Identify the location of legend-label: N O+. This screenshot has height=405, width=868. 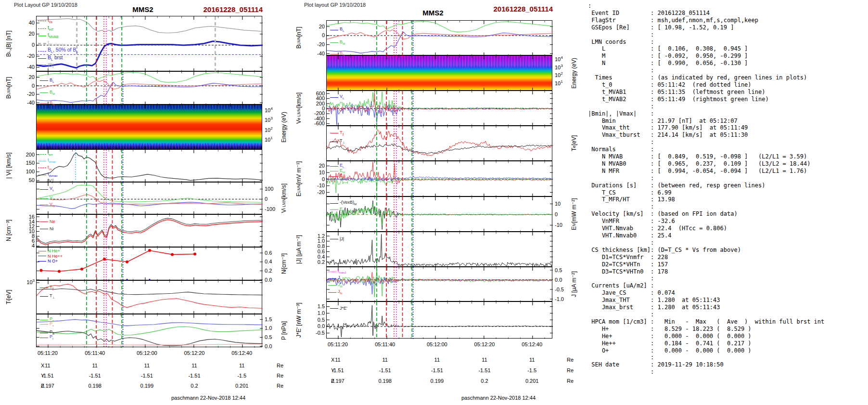
(53, 261).